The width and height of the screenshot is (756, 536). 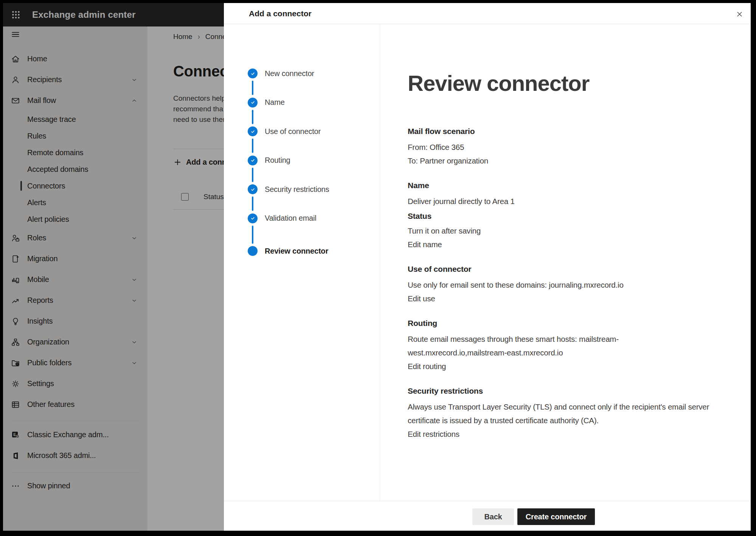 What do you see at coordinates (288, 189) in the screenshot?
I see `wizard-step-security-restrictions: Security restrictions` at bounding box center [288, 189].